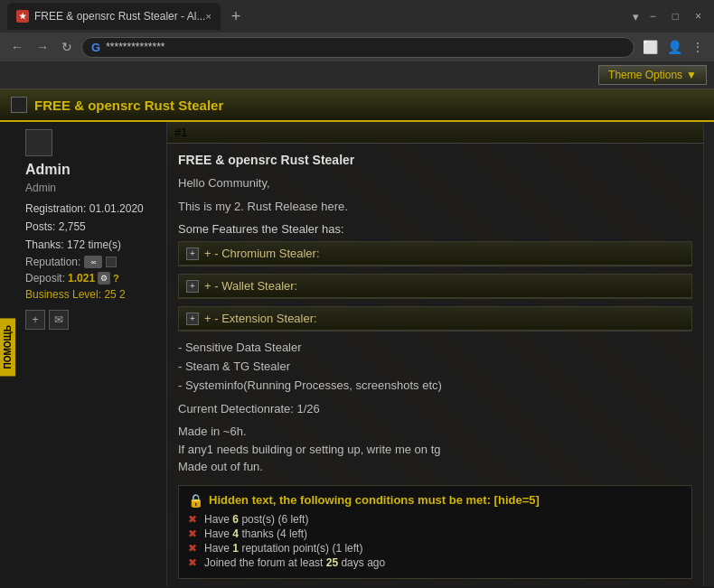  Describe the element at coordinates (194, 519) in the screenshot. I see `x-icon-1: ✖` at that location.